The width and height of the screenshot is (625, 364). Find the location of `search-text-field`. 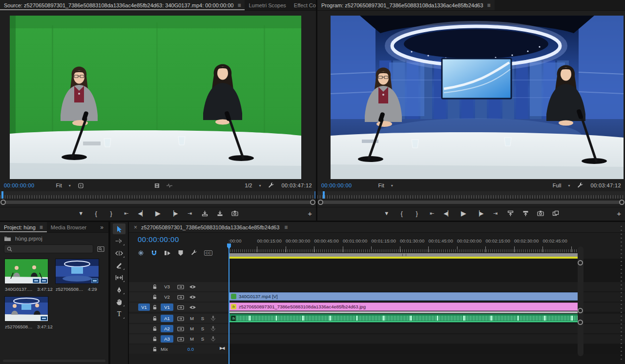

search-text-field is located at coordinates (53, 249).